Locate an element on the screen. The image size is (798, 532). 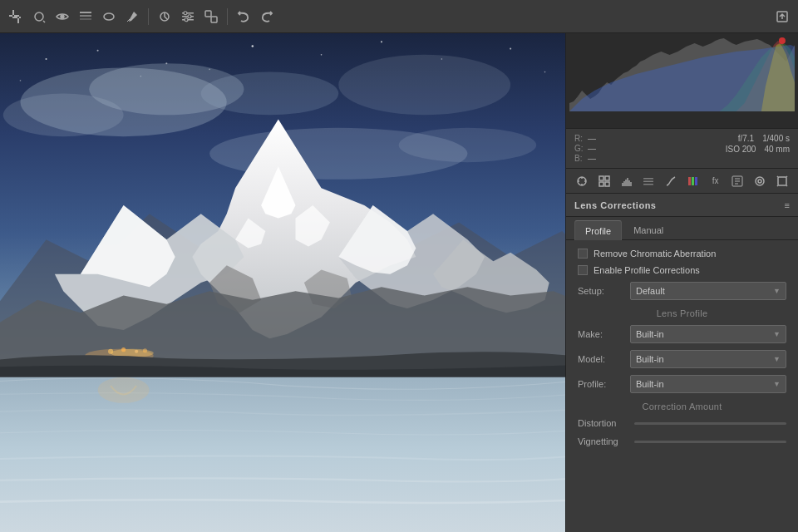
setup-label: Setup: is located at coordinates (600, 291).